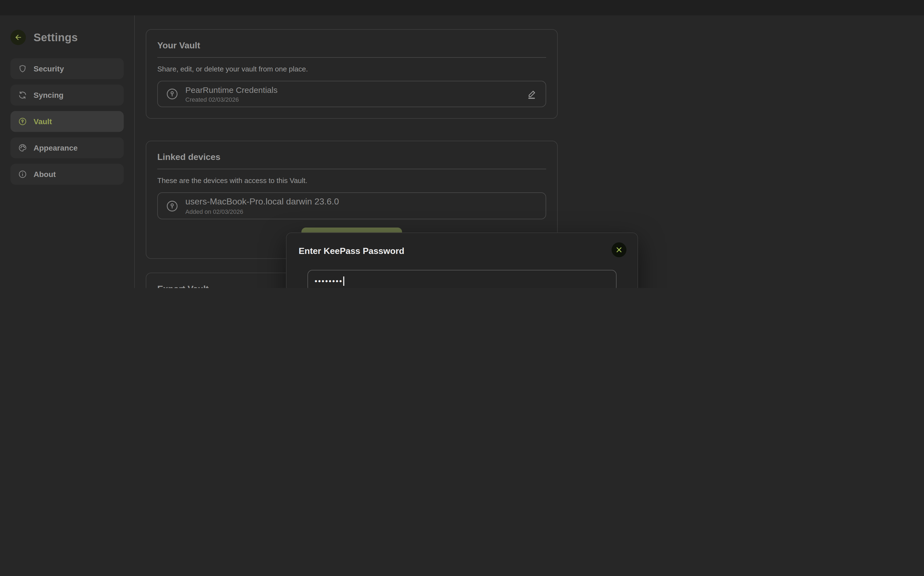 This screenshot has width=924, height=576. I want to click on sidebar-item-label: About, so click(45, 174).